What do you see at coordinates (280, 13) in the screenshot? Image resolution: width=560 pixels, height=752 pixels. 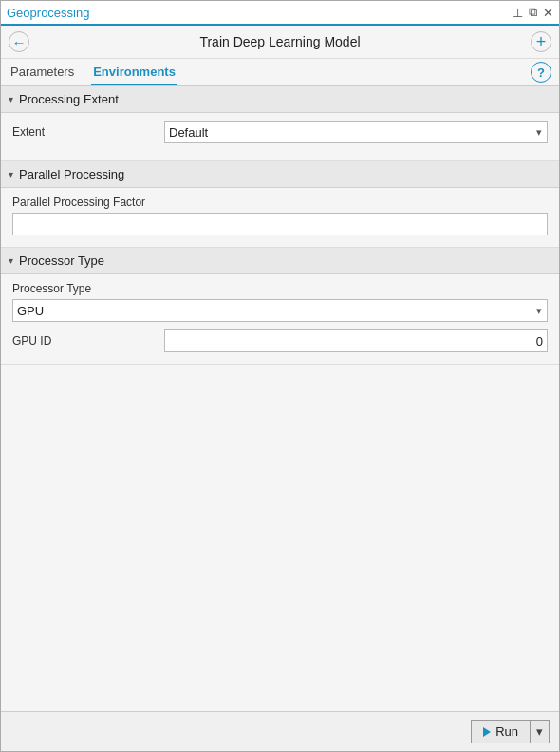 I see `title-bar: Geoprocessing ⊥ ⧉ ✕` at bounding box center [280, 13].